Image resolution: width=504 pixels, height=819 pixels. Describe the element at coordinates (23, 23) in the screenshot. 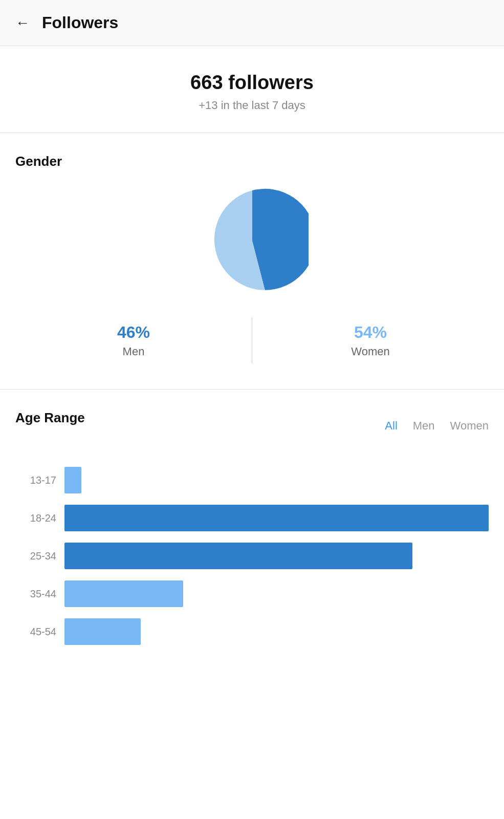

I see `back-button: ←` at that location.